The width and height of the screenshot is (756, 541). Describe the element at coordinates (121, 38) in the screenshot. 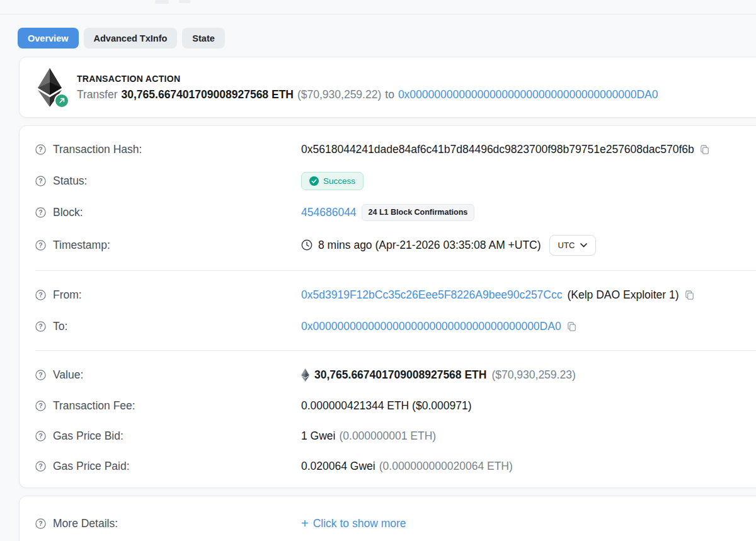

I see `tab-bar: Overview Advanced TxInfo State` at that location.